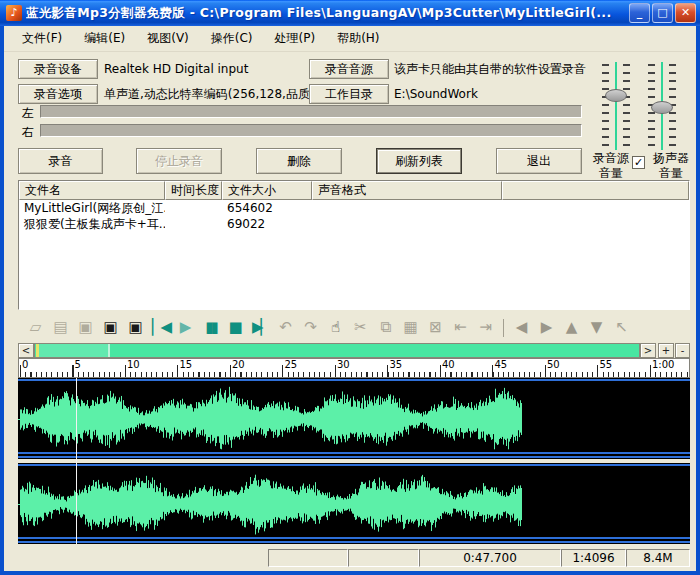  I want to click on stop-icon: ■, so click(236, 328).